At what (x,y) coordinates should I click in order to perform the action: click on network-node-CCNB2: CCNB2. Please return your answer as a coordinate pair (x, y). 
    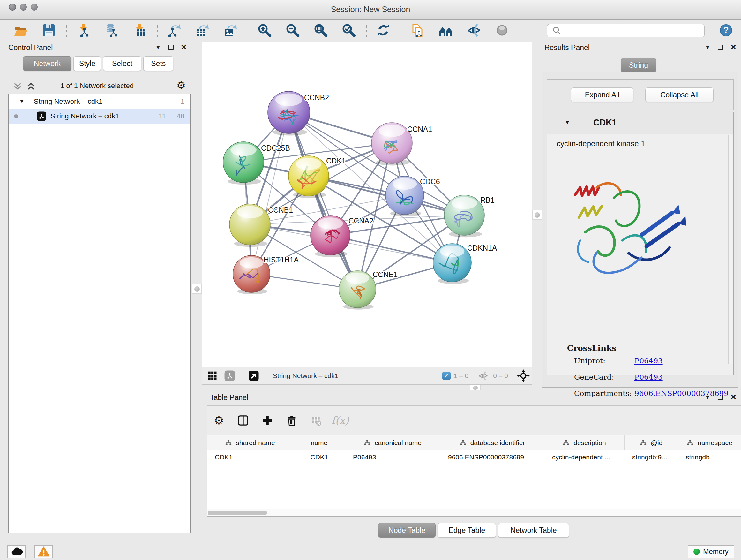
    Looking at the image, I should click on (298, 113).